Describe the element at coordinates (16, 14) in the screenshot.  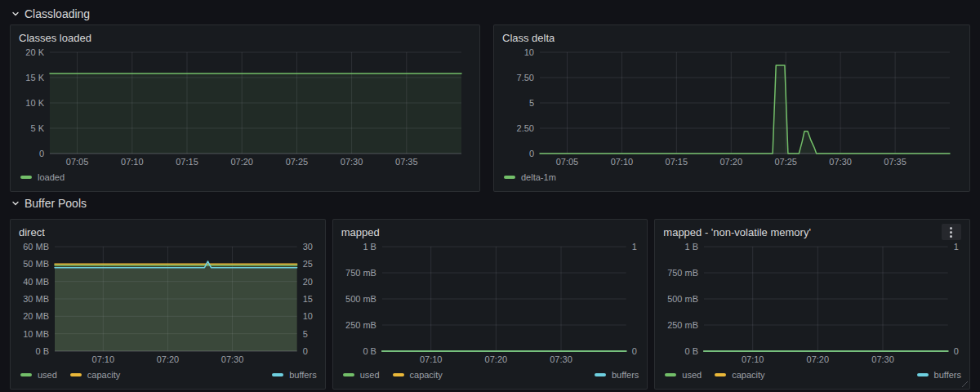
I see `chevron-down-icon` at that location.